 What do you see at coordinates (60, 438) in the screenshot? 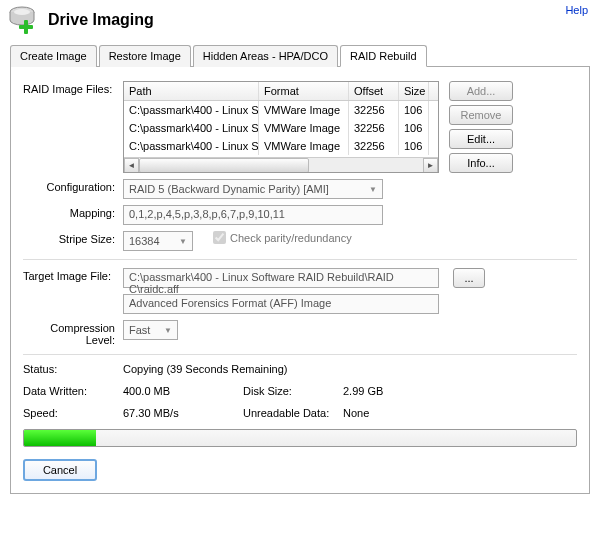
I see `progress-fill` at bounding box center [60, 438].